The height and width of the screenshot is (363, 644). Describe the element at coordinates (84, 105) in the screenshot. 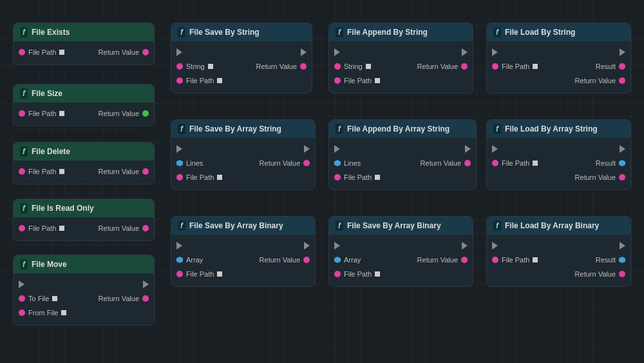

I see `node-file-size: fFile SizeFile PathReturn Value` at that location.